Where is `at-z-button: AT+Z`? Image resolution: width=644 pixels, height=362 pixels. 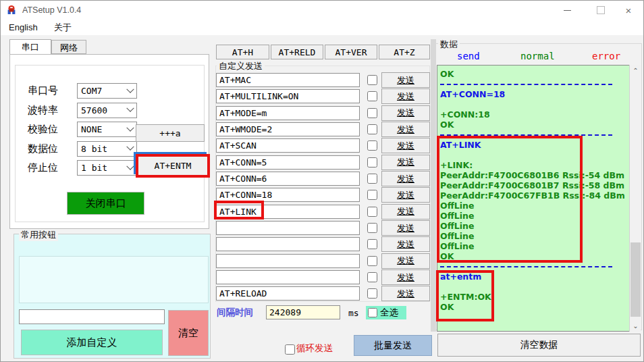
at-z-button: AT+Z is located at coordinates (404, 52).